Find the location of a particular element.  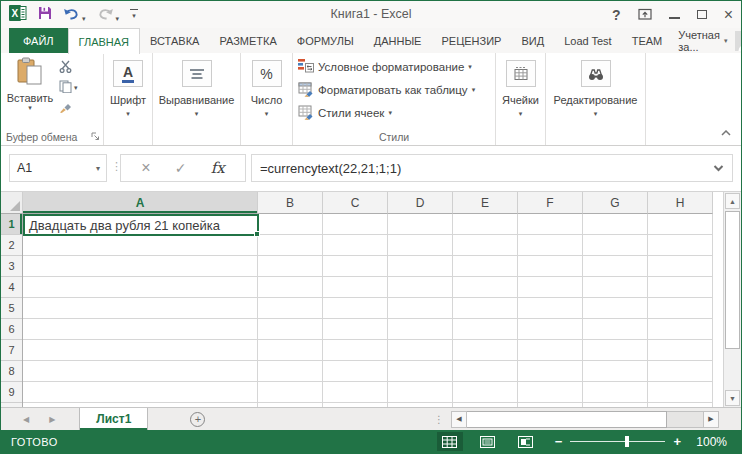

column-header-c: C is located at coordinates (356, 203).